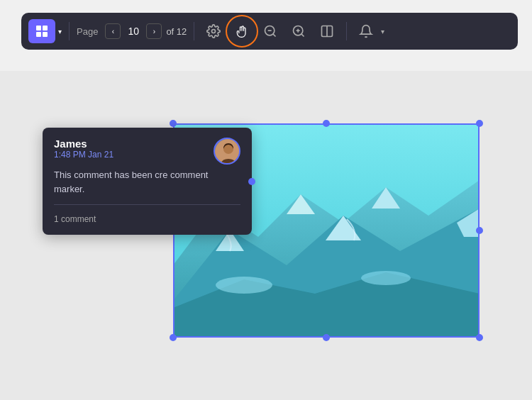 This screenshot has width=532, height=400. What do you see at coordinates (214, 31) in the screenshot?
I see `settings-button` at bounding box center [214, 31].